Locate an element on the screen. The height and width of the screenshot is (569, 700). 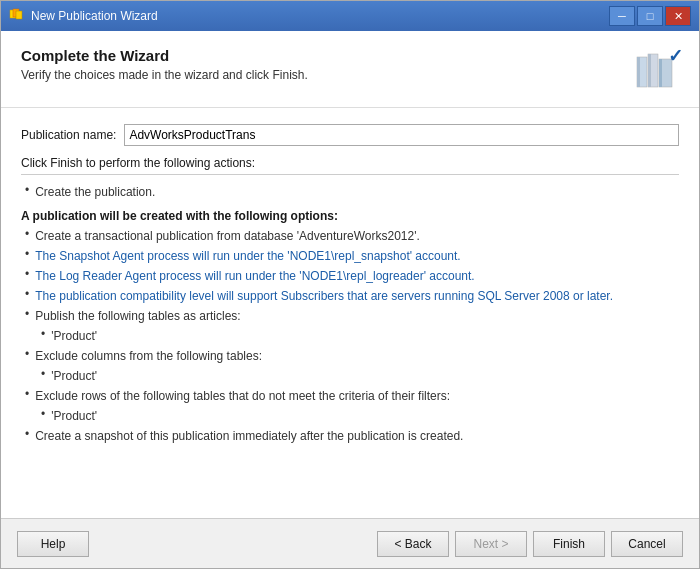
header-icon: ✓ is located at coordinates (655, 71).